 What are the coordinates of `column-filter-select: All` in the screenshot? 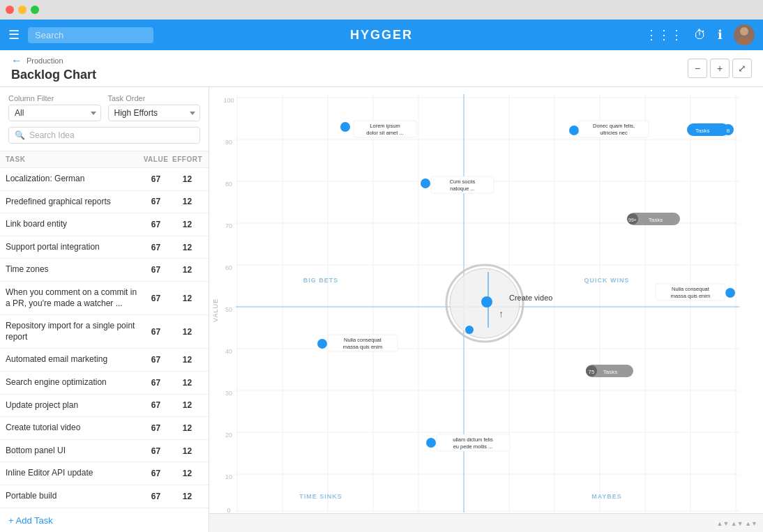 It's located at (54, 113).